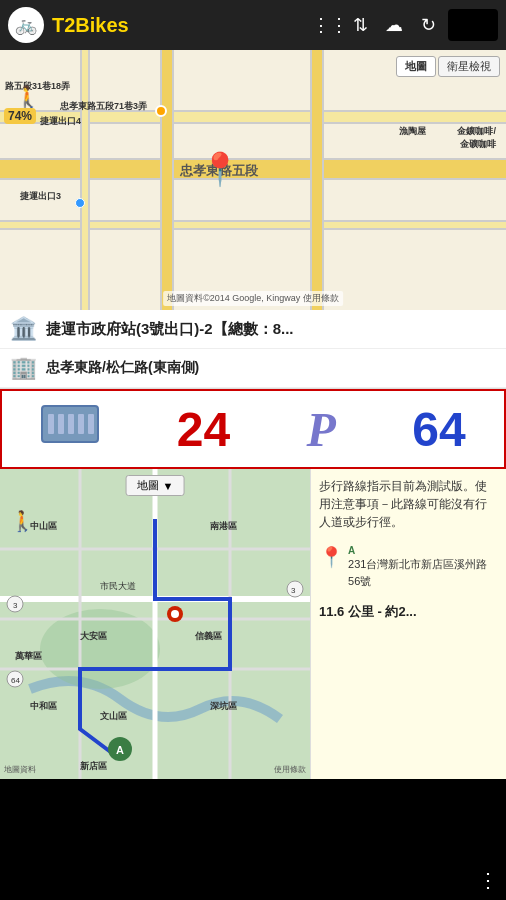  I want to click on svg-text: 信義區, so click(208, 636).